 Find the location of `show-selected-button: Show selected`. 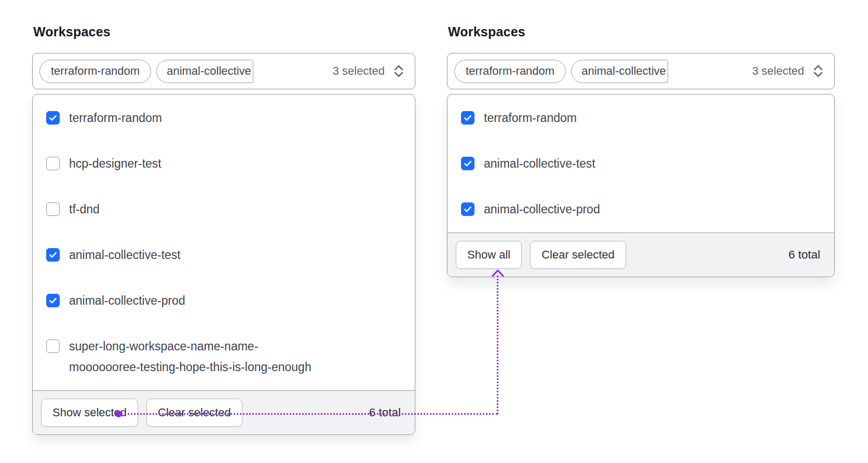

show-selected-button: Show selected is located at coordinates (89, 413).